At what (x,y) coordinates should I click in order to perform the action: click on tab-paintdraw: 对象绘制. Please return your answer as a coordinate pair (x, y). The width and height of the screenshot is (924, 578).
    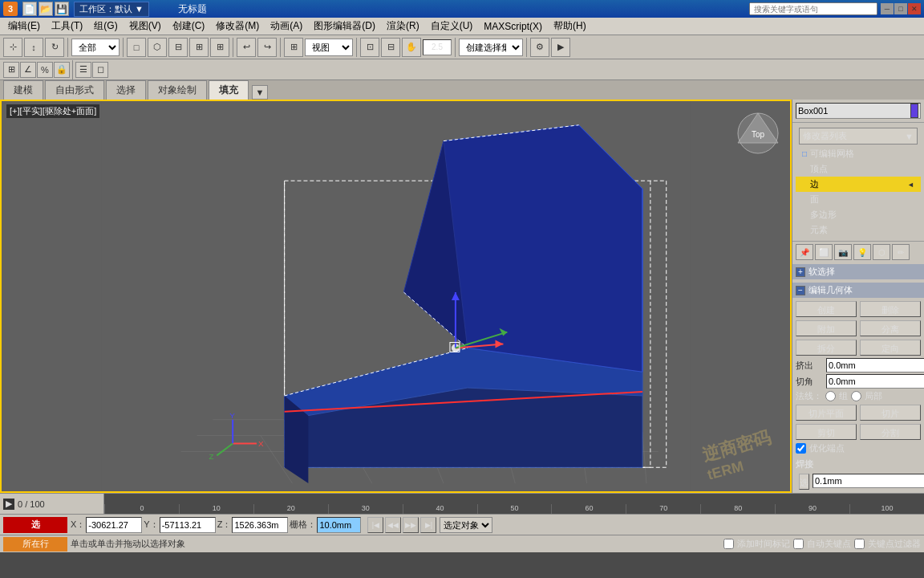
    Looking at the image, I should click on (177, 90).